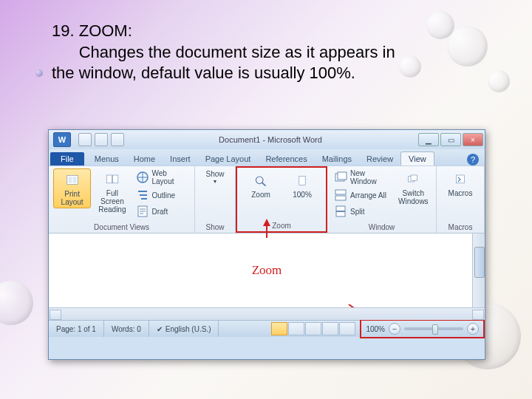 This screenshot has width=532, height=399. What do you see at coordinates (451, 140) in the screenshot?
I see `maximize-button: ▭` at bounding box center [451, 140].